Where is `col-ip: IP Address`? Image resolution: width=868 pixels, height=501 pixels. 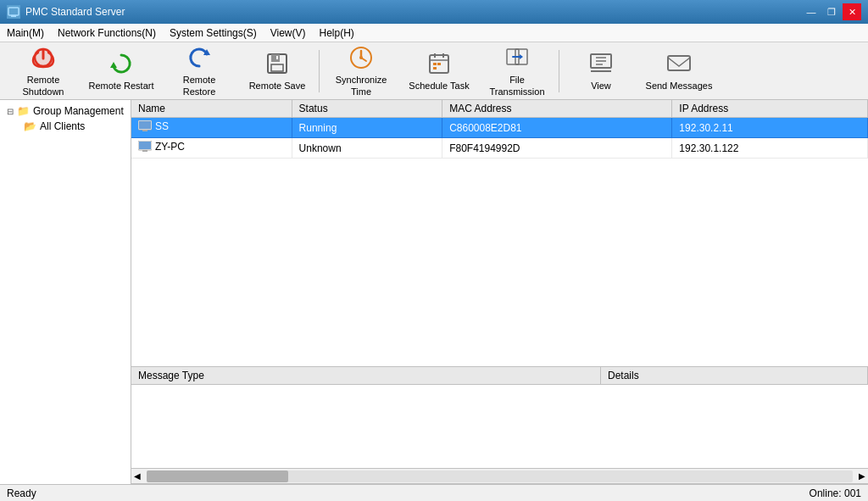 col-ip: IP Address is located at coordinates (770, 109).